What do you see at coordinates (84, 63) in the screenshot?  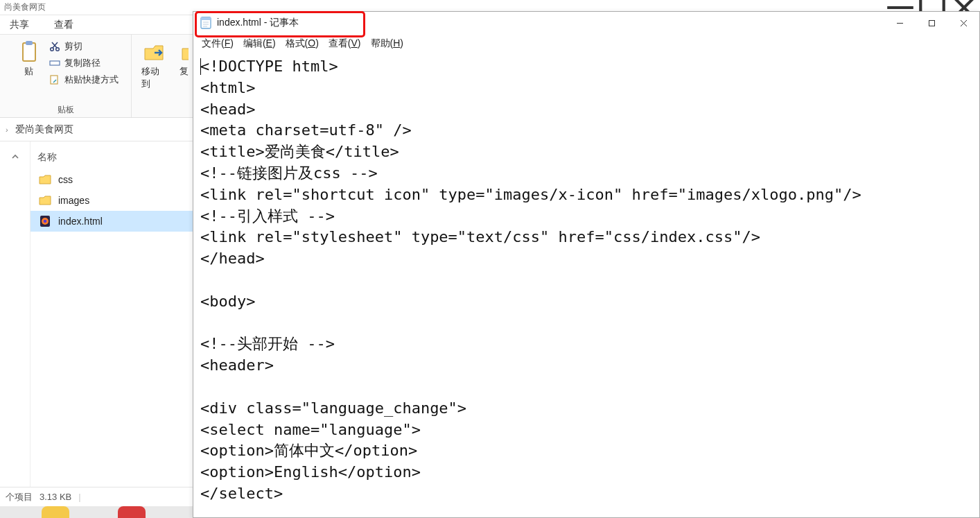 I see `copy-path-button: 复制路径` at bounding box center [84, 63].